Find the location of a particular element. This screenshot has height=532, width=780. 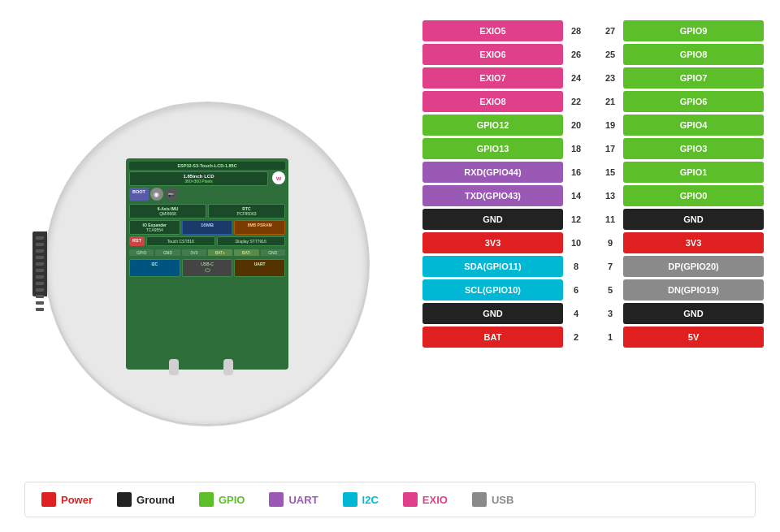

rst-btn: RST is located at coordinates (136, 241).